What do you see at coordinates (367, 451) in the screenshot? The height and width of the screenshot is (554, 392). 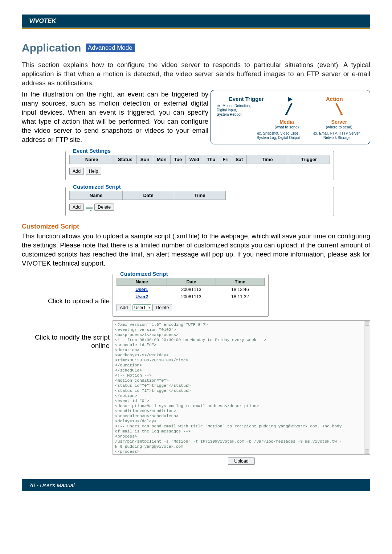 I see `scroll-den-icon` at bounding box center [367, 451].